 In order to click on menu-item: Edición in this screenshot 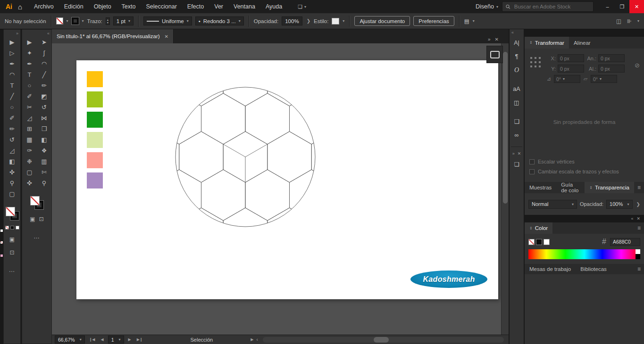, I will do `click(74, 7)`.